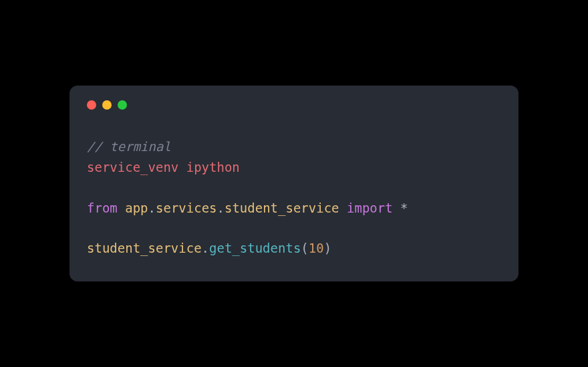  I want to click on comment-slash: //, so click(98, 146).